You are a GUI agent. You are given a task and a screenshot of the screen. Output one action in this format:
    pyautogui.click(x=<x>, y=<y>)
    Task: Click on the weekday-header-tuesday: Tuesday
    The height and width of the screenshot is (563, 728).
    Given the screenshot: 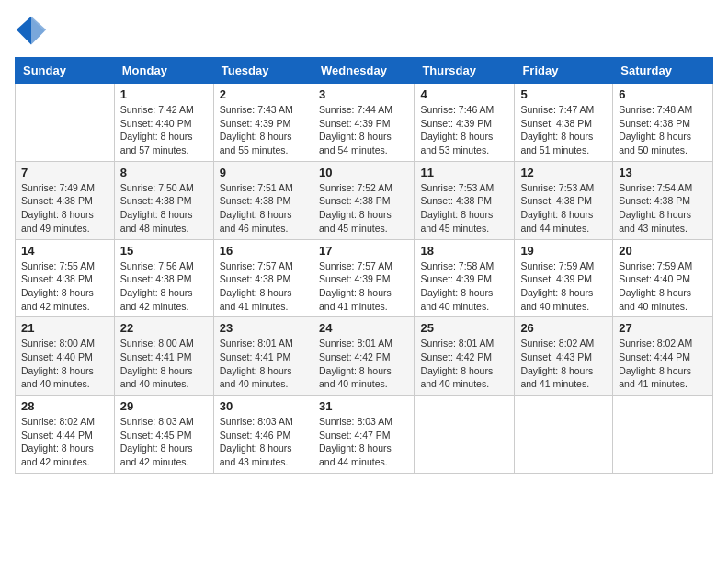 What is the action you would take?
    pyautogui.click(x=263, y=71)
    